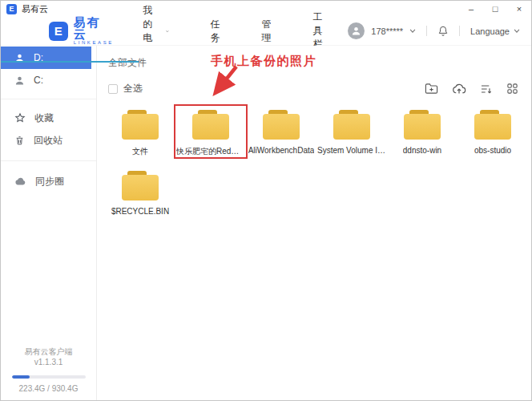 This screenshot has width=532, height=401. I want to click on folder-name: $RECYCLE.BIN, so click(140, 212).